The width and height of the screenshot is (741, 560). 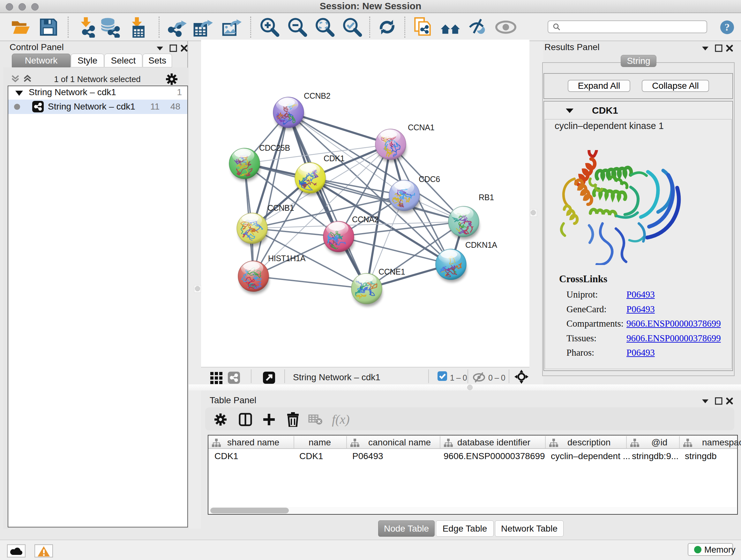 I want to click on svg-text: CDC25B, so click(x=275, y=148).